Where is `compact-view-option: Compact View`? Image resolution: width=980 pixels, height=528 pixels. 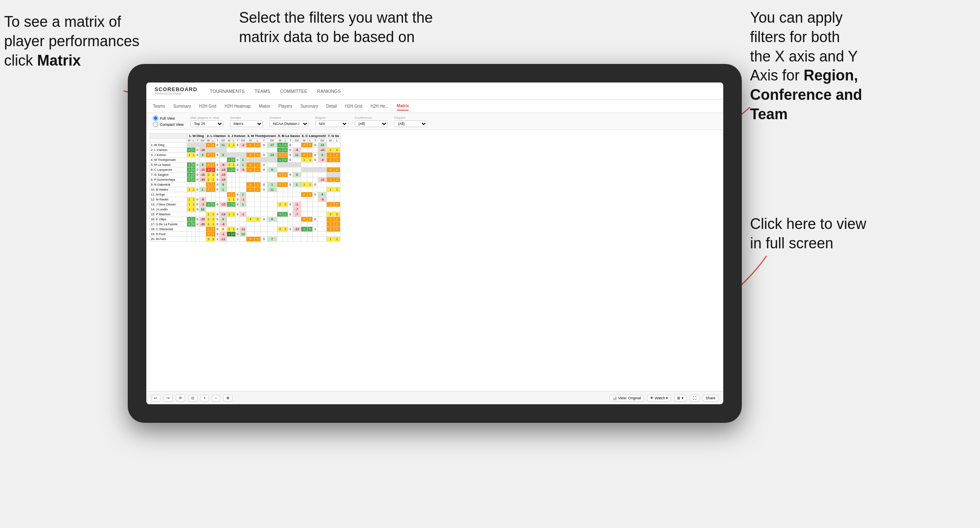 compact-view-option: Compact View is located at coordinates (168, 125).